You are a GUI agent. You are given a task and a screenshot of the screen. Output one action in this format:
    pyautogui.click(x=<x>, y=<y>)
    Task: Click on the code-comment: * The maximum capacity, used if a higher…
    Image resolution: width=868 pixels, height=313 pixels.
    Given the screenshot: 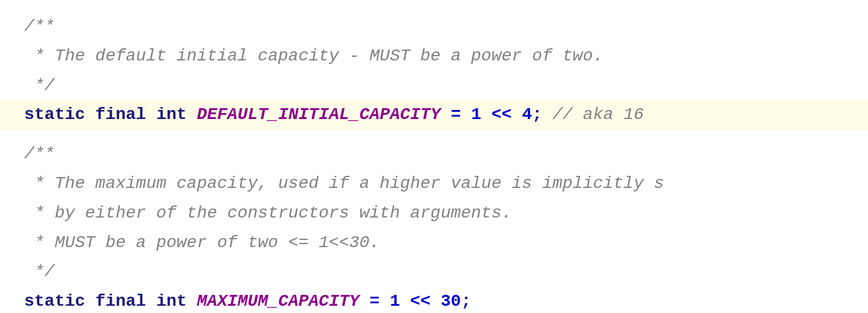 What is the action you would take?
    pyautogui.click(x=345, y=184)
    